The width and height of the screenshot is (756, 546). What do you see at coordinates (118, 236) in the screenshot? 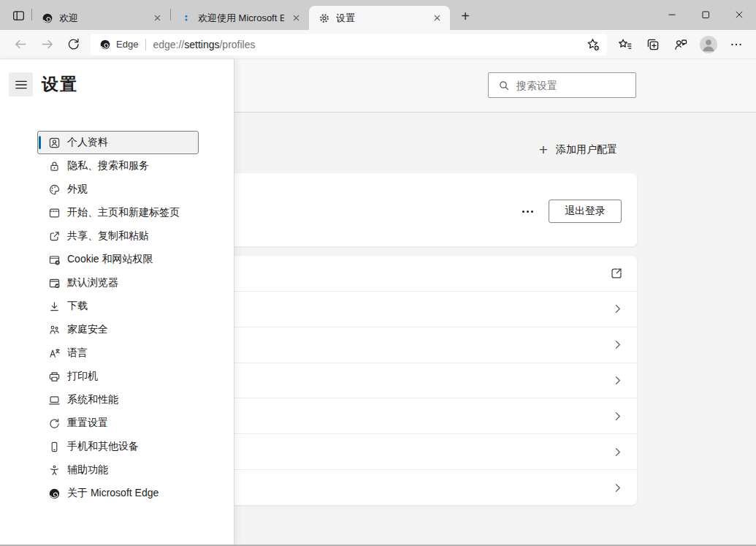
I see `sidebar-item-share-copy-paste: 共享、复制和粘贴` at bounding box center [118, 236].